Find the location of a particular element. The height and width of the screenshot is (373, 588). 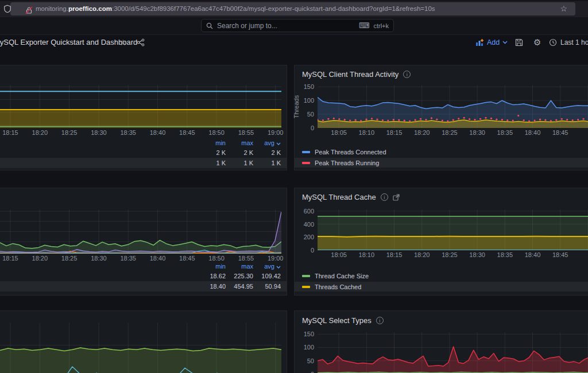

y-axis-label: 100 is located at coordinates (309, 100).